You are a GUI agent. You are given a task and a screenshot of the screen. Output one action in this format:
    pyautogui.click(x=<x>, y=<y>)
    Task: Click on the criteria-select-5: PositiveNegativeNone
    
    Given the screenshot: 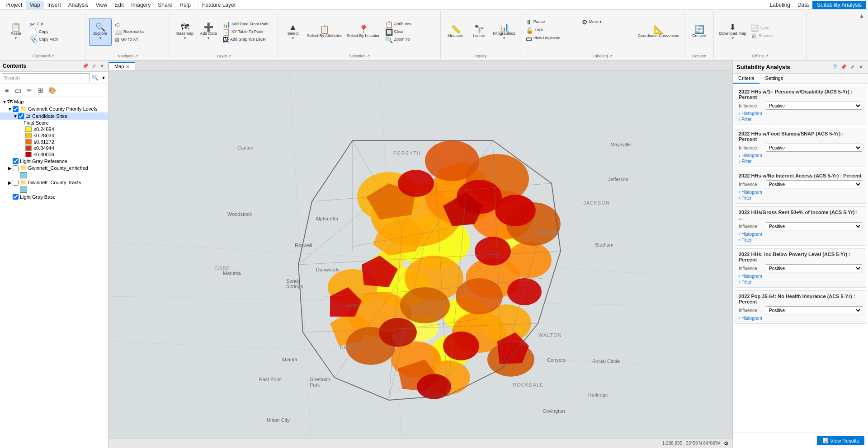 What is the action you would take?
    pyautogui.click(x=814, y=310)
    